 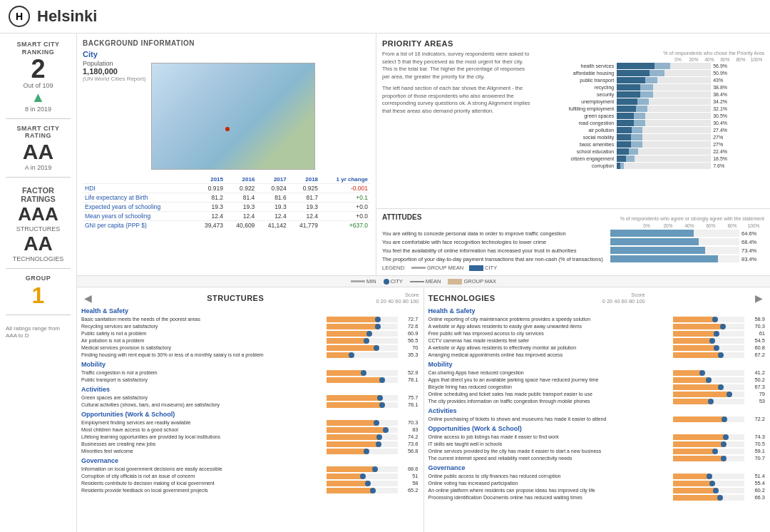 What do you see at coordinates (250, 469) in the screenshot?
I see `item-row: Information on local government decision…` at bounding box center [250, 469].